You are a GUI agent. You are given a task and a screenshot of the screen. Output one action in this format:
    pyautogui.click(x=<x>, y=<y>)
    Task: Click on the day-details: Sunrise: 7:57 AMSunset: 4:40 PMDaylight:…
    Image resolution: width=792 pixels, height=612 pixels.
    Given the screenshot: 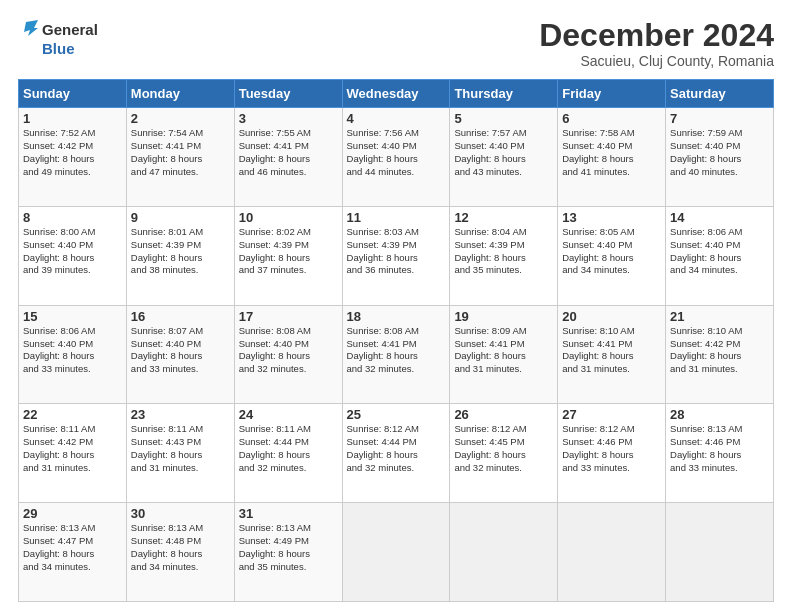 What is the action you would take?
    pyautogui.click(x=504, y=152)
    